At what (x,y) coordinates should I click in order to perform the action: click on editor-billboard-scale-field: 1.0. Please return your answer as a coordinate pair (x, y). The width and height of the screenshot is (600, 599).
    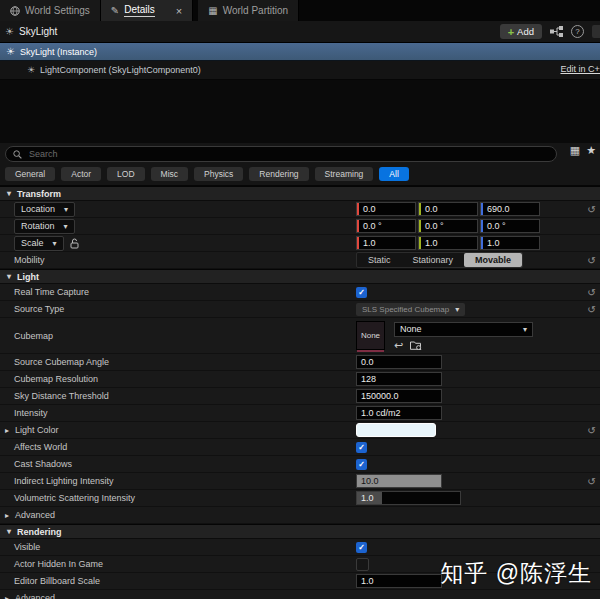
    Looking at the image, I should click on (399, 581).